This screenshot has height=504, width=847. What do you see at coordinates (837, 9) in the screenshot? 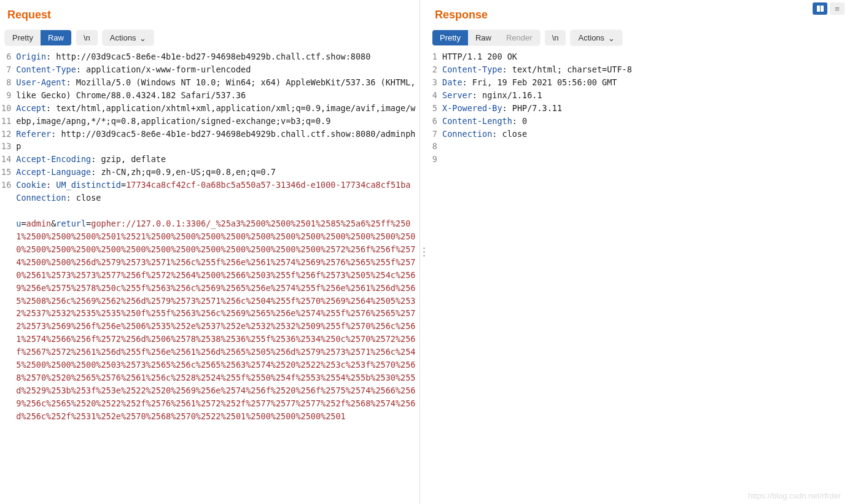
I see `layout-menu-button: ≡` at bounding box center [837, 9].